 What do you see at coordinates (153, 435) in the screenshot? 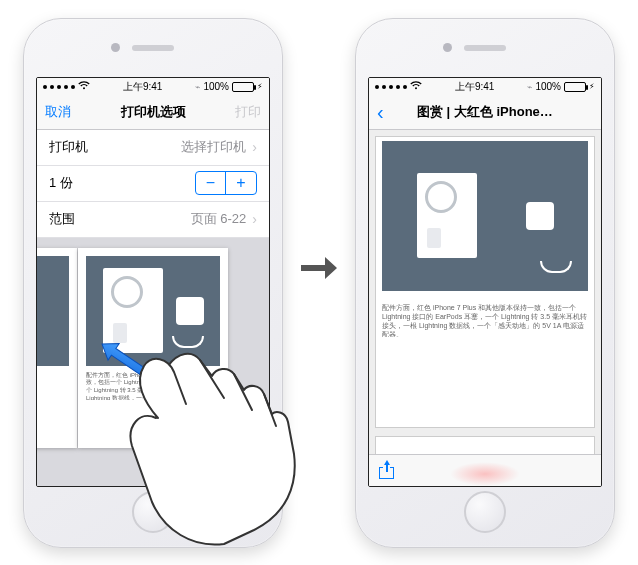
I see `page-number-label: 6 页` at bounding box center [153, 435].